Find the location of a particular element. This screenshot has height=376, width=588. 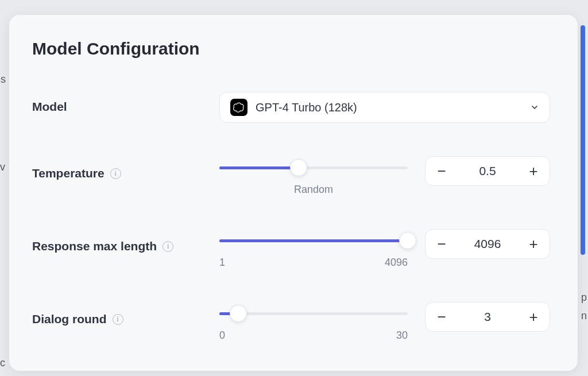

max-length-scale-max: 4096 is located at coordinates (396, 263).